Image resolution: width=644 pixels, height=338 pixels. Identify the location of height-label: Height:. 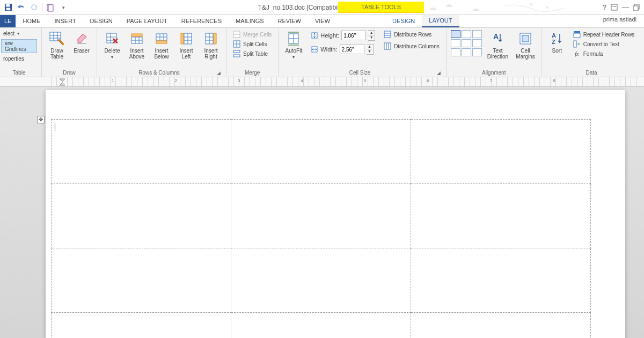
(330, 35).